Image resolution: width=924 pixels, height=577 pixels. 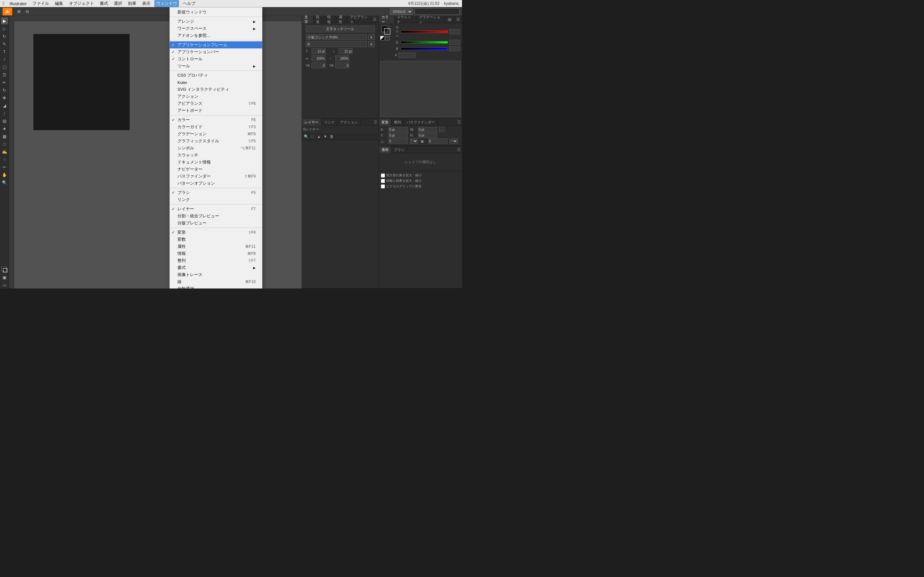 I want to click on line-height-input, so click(x=345, y=51).